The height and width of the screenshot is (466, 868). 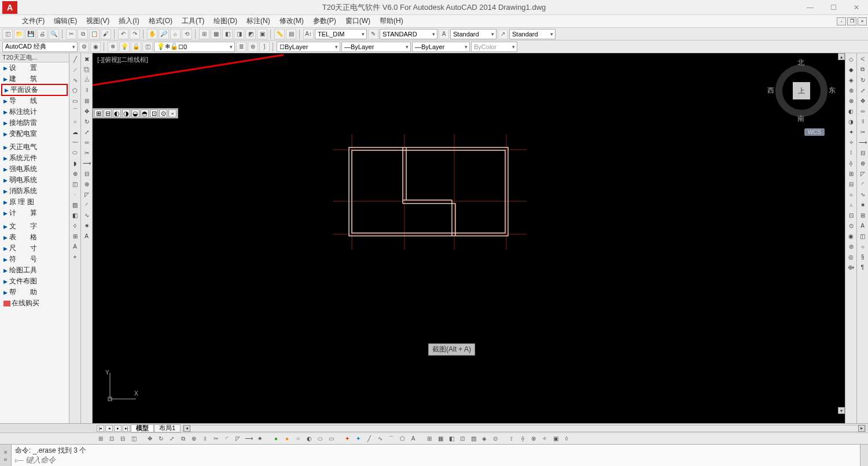 What do you see at coordinates (187, 34) in the screenshot?
I see `zoomprev-icon: ⟲` at bounding box center [187, 34].